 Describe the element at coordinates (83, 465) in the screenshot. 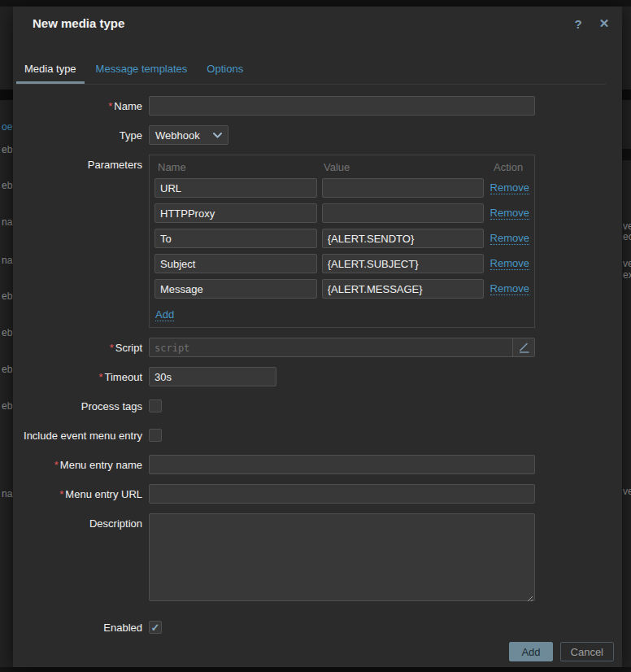

I see `menu-entry-name-label: *Menu entry name` at that location.